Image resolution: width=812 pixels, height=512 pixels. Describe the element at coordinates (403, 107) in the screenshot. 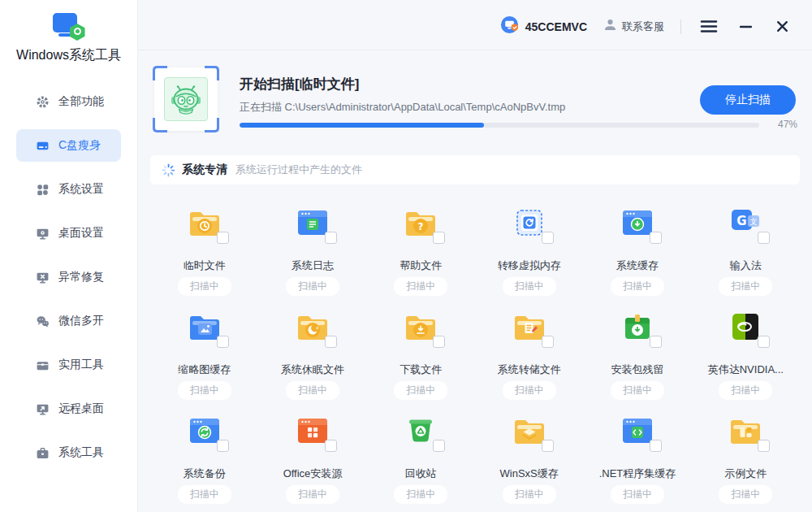

I see `scan-status-text: 正在扫描 C:\Users\Administrator\AppData\Loca…` at that location.